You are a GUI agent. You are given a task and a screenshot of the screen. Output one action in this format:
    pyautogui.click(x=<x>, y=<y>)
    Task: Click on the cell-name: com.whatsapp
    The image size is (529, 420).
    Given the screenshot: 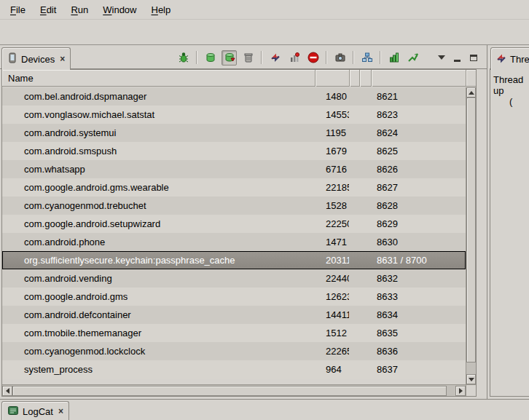 What is the action you would take?
    pyautogui.click(x=159, y=169)
    